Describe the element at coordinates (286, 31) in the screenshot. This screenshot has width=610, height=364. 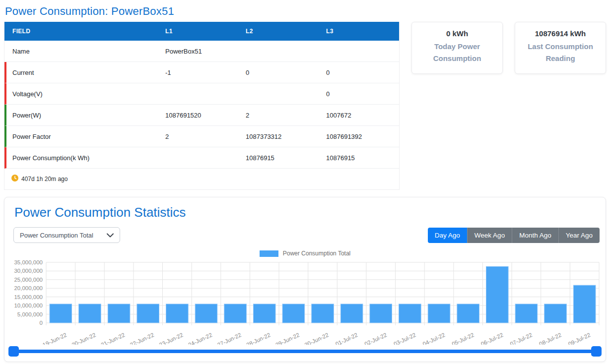
I see `column-header: L2` at that location.